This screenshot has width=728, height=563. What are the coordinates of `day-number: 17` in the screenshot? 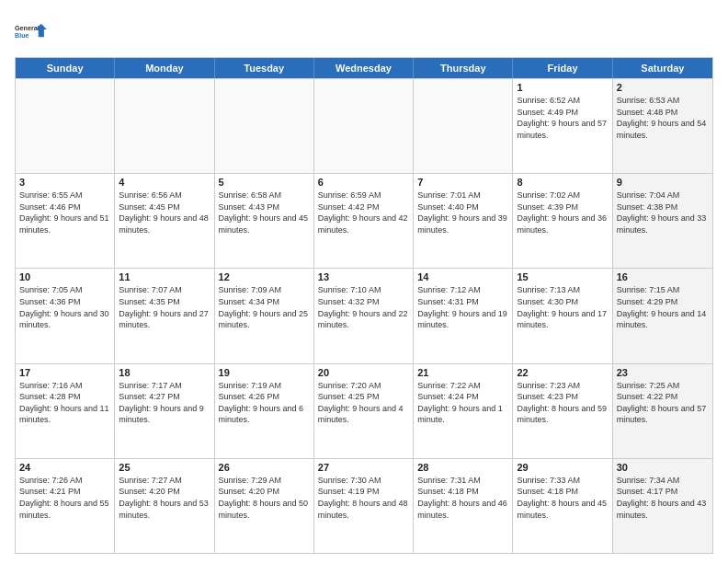 It's located at (64, 373).